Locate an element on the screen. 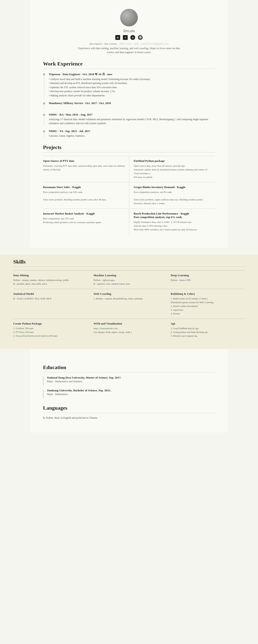 The width and height of the screenshot is (258, 644). user-name: lins.am is located at coordinates (129, 31).